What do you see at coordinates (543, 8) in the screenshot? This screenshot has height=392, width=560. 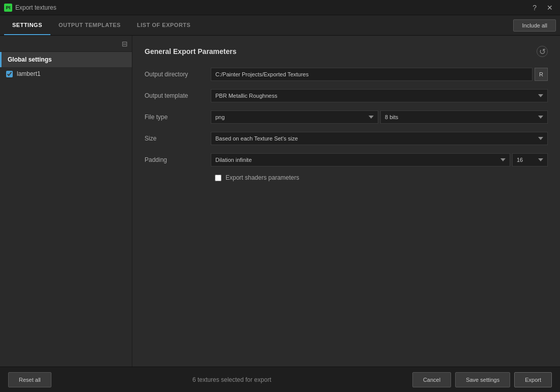 I see `title-bar-right: ? ✕` at bounding box center [543, 8].